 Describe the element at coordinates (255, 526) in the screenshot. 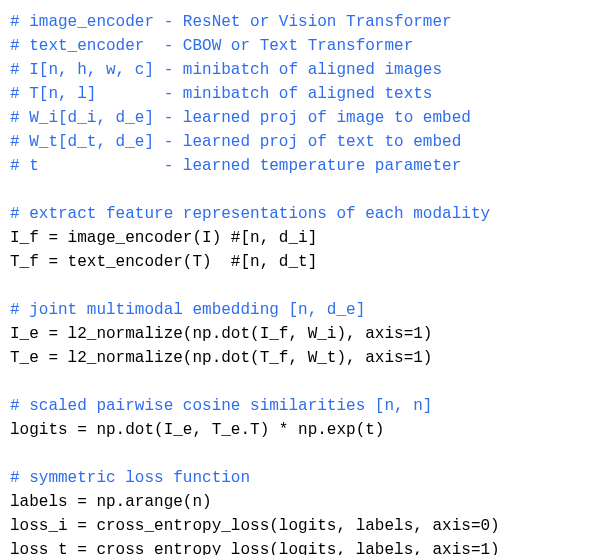

I see `code-line: loss_i = cross_entropy_loss(logits, labe…` at that location.